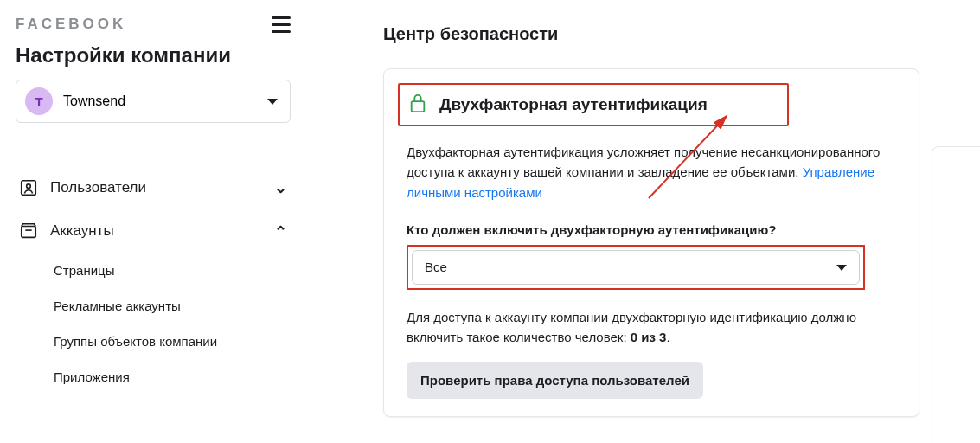 The height and width of the screenshot is (443, 980). Describe the element at coordinates (153, 231) in the screenshot. I see `sidebar-item-accounts: Аккаунты ⌄` at that location.